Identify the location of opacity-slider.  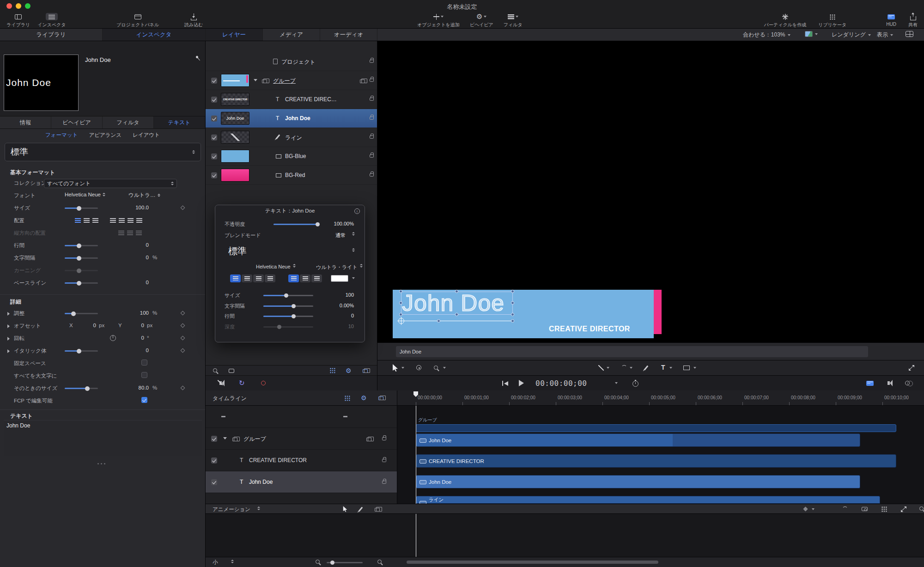
(297, 225).